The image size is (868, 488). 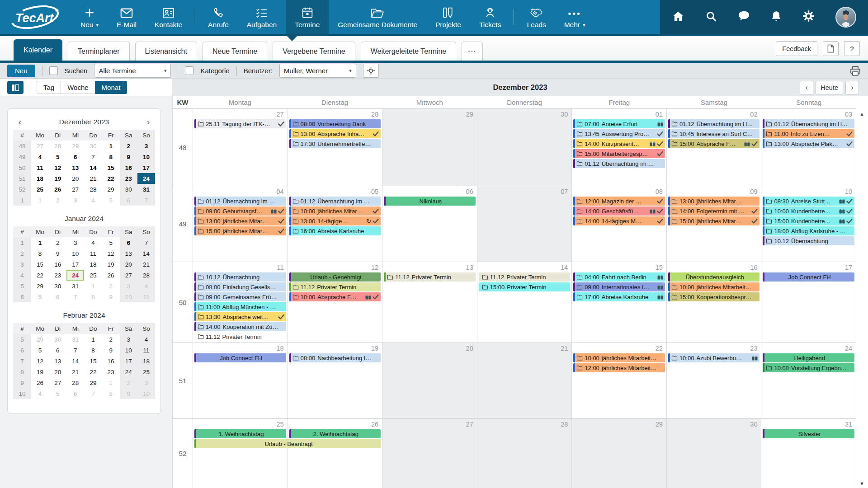 What do you see at coordinates (524, 224) in the screenshot?
I see `day-cell: 07` at bounding box center [524, 224].